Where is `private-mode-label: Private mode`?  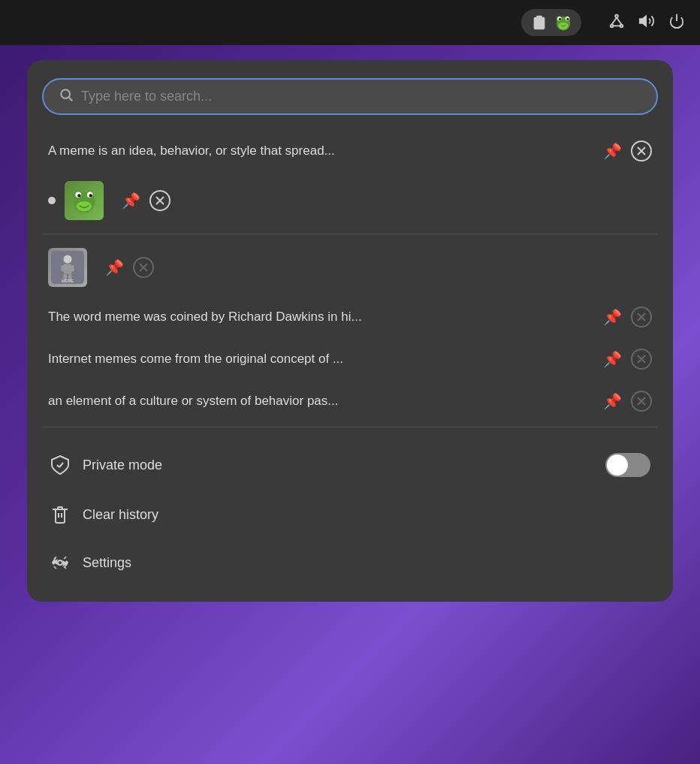
private-mode-label: Private mode is located at coordinates (344, 466).